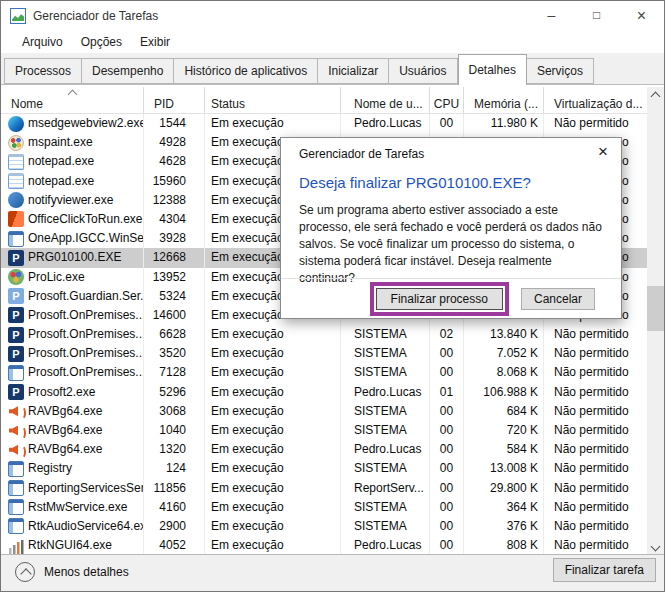 This screenshot has width=665, height=592. Describe the element at coordinates (504, 334) in the screenshot. I see `cell-mem: 13.840 K` at that location.